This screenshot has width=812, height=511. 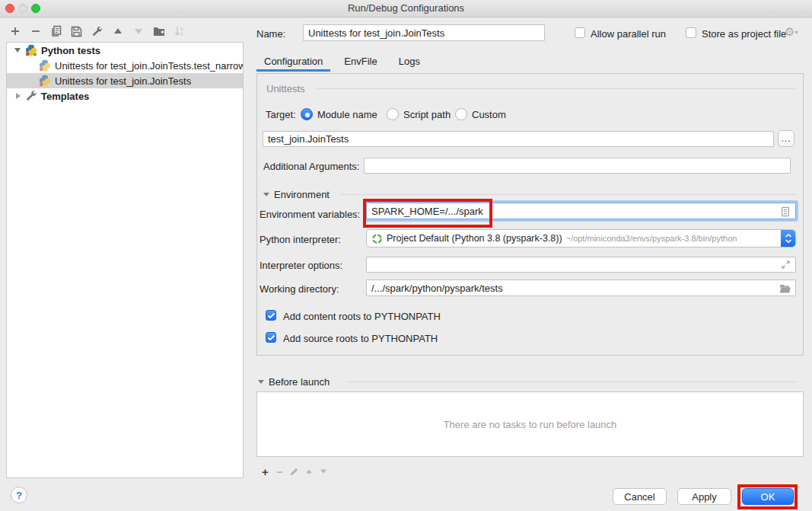 I want to click on before-launch-task-list: There are no tasks to run before launch, so click(x=530, y=424).